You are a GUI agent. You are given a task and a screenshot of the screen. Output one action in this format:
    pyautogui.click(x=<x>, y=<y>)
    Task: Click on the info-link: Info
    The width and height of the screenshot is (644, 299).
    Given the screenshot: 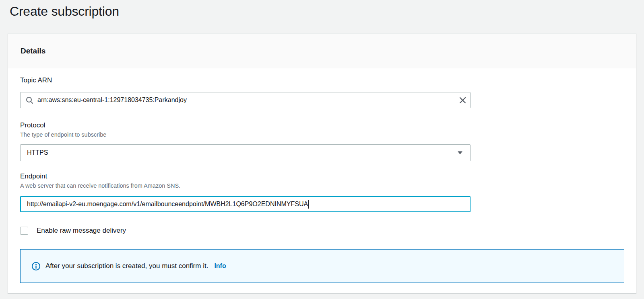 What is the action you would take?
    pyautogui.click(x=220, y=266)
    